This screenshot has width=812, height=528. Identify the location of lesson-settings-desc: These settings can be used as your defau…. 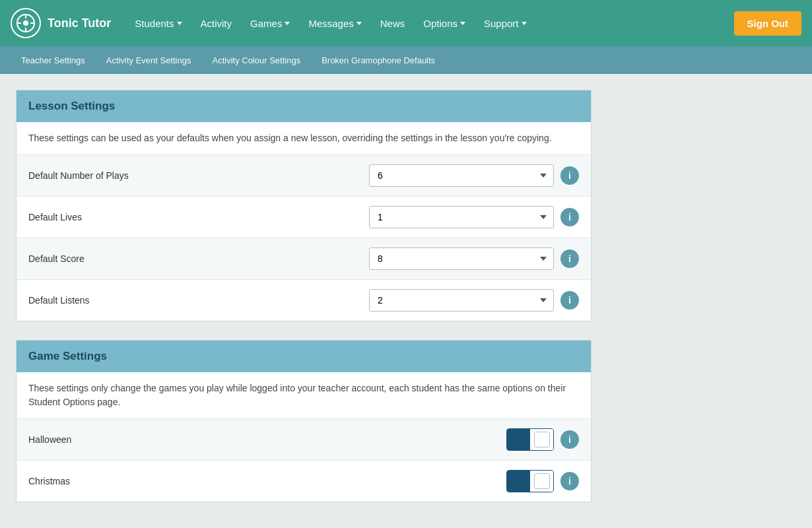
(304, 139).